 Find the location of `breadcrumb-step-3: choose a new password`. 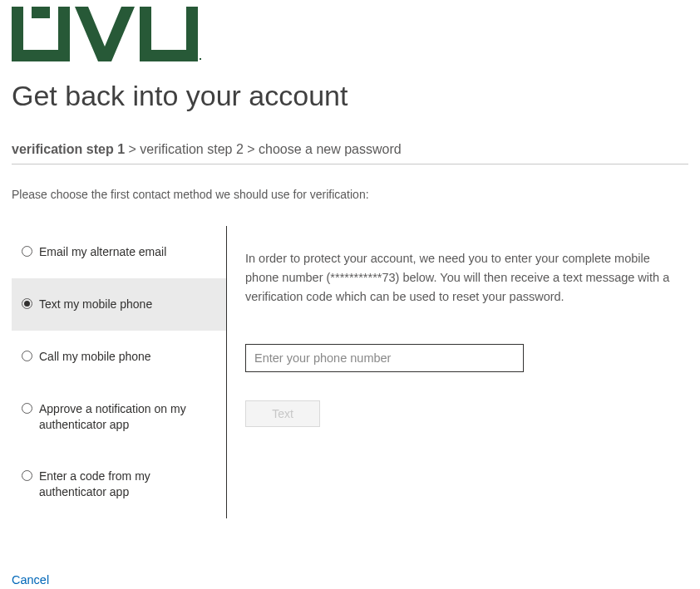

breadcrumb-step-3: choose a new password is located at coordinates (330, 150).